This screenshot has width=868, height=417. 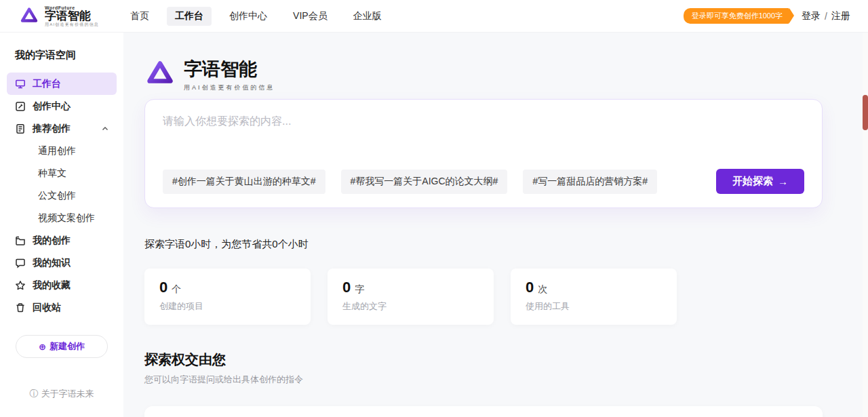 What do you see at coordinates (767, 16) in the screenshot?
I see `nav-right: 登录即可享免费创作1000字 登录 / 注册` at bounding box center [767, 16].